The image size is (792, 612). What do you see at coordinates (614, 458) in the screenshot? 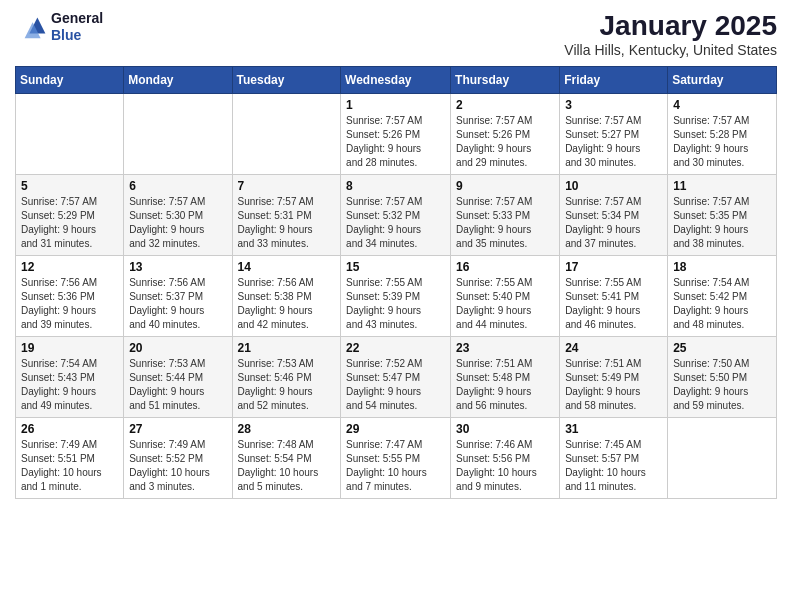
I see `calendar-cell: 31Sunrise: 7:45 AM Sunset: 5:57 PM Dayli…` at bounding box center [614, 458].